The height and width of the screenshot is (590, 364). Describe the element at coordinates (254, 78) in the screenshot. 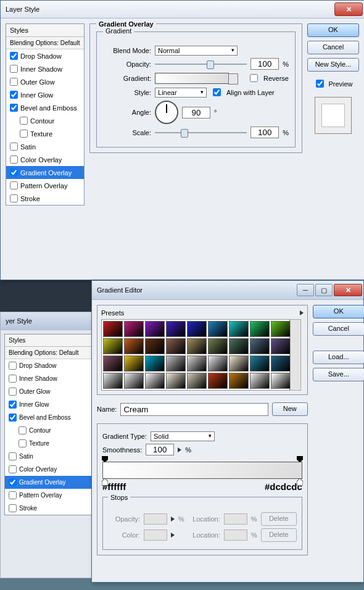

I see `reverse-checkbox` at that location.